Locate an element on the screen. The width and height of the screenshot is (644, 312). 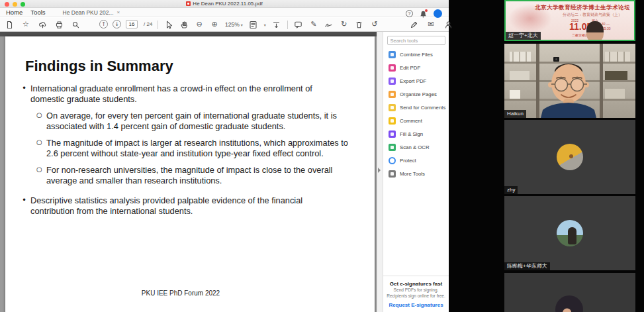
close-tab-icon: × is located at coordinates (119, 12).